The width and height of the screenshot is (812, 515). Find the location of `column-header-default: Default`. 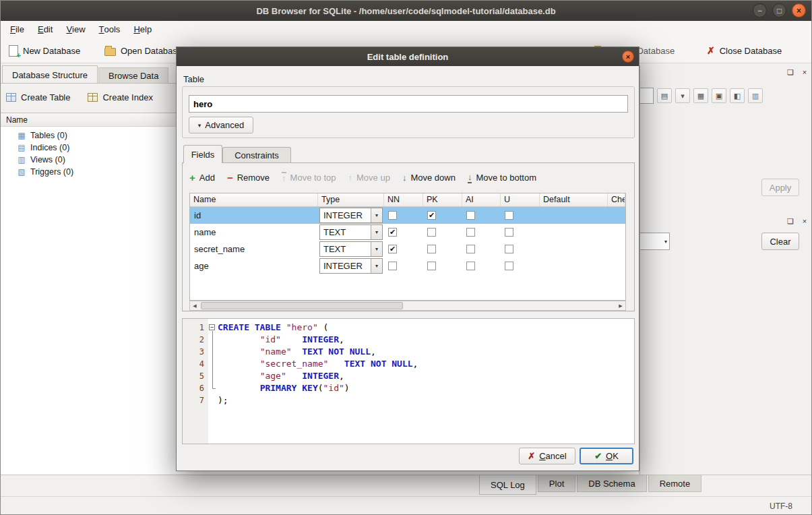

column-header-default: Default is located at coordinates (574, 200).